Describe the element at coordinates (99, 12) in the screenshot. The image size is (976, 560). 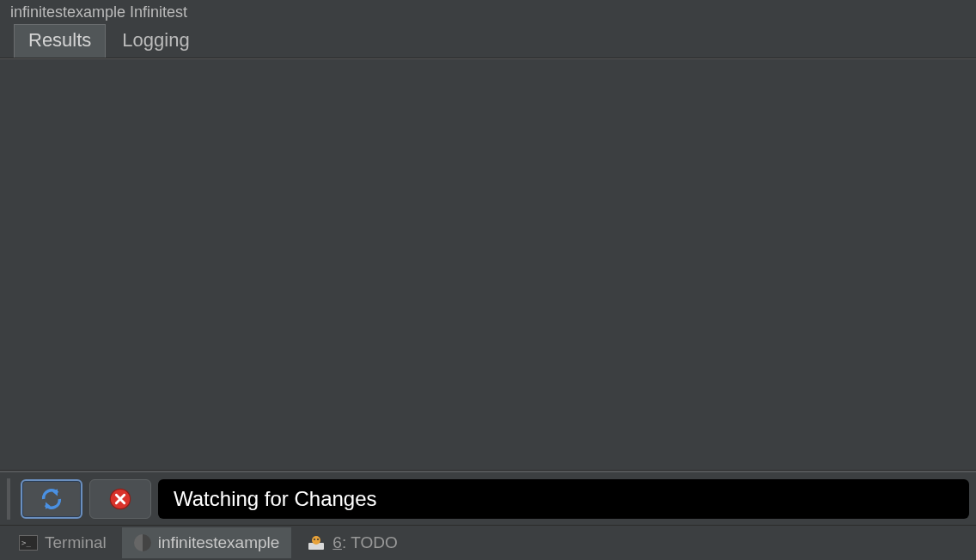
I see `title-text: infinitestexample Infinitest` at that location.